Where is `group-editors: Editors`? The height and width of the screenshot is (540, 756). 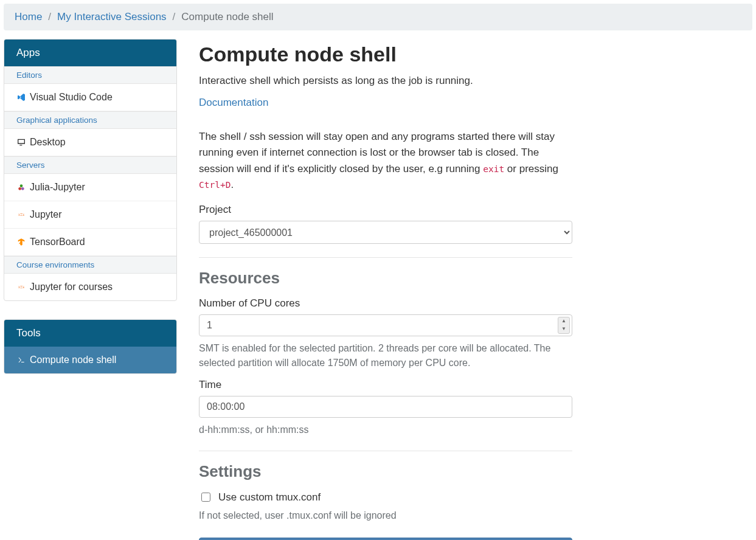 group-editors: Editors is located at coordinates (90, 75).